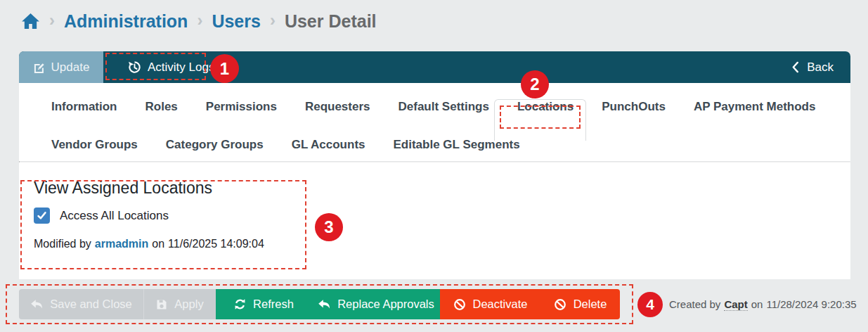 The image size is (868, 332). What do you see at coordinates (650, 305) in the screenshot?
I see `annotation-step-4: 4` at bounding box center [650, 305].